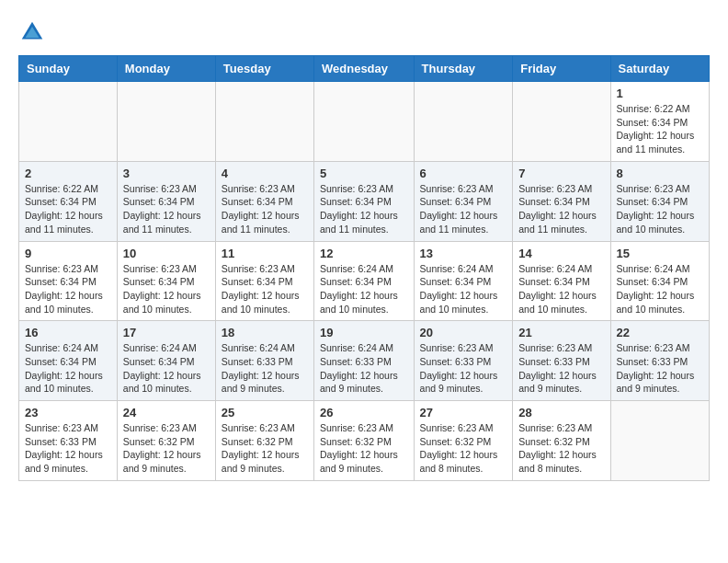  Describe the element at coordinates (364, 282) in the screenshot. I see `calendar-cell: 12Sunrise: 6:24 AM Sunset: 6:34 PM Dayli…` at that location.